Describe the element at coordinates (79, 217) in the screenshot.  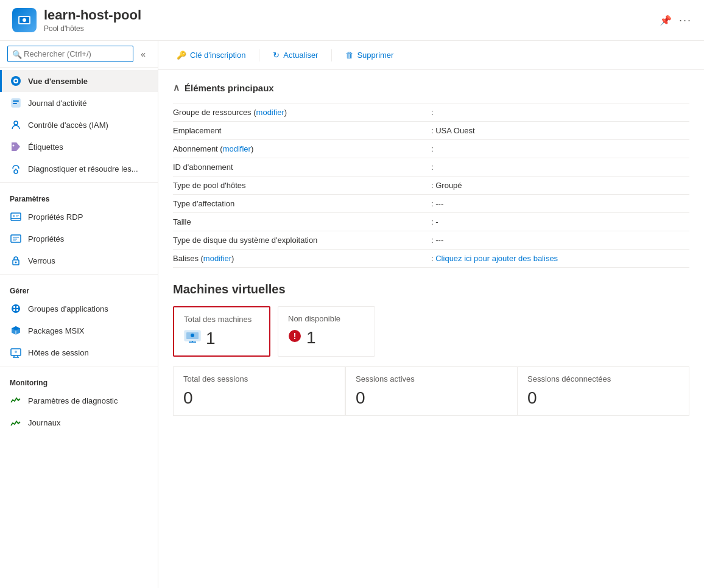
I see `sidebar-item-rdp: Propriétés RDP` at that location.